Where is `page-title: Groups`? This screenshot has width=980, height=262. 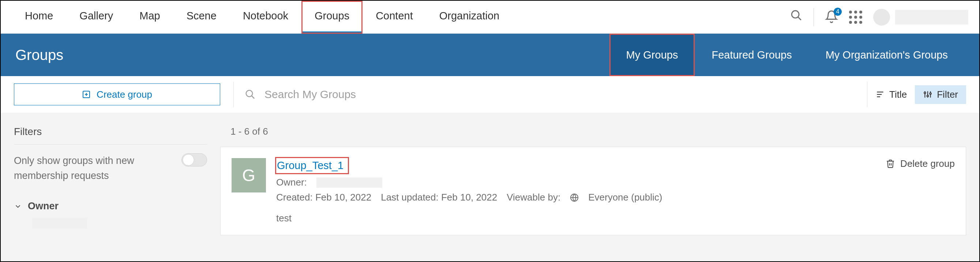 page-title: Groups is located at coordinates (39, 55).